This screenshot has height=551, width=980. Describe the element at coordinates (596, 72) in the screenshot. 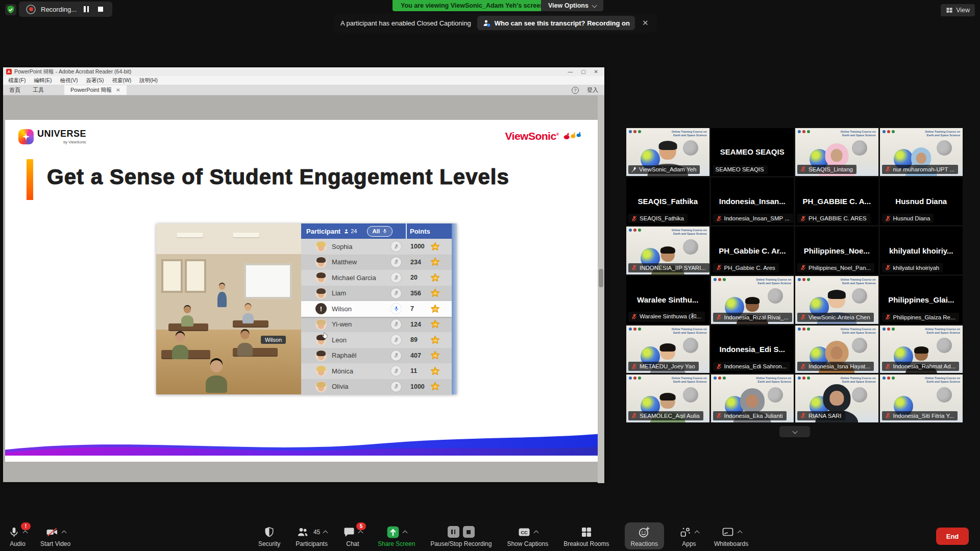

I see `close-window-button: ✕` at that location.